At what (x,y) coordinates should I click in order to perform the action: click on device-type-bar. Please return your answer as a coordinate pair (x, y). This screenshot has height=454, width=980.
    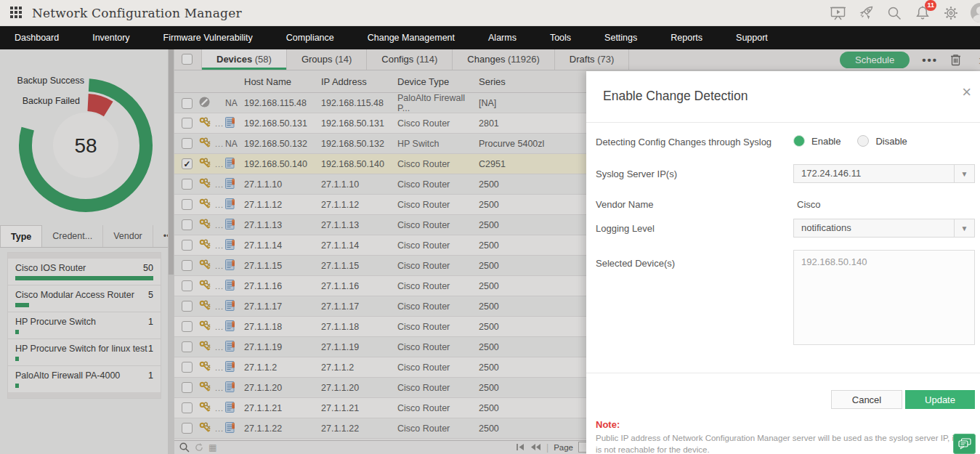
    Looking at the image, I should click on (22, 305).